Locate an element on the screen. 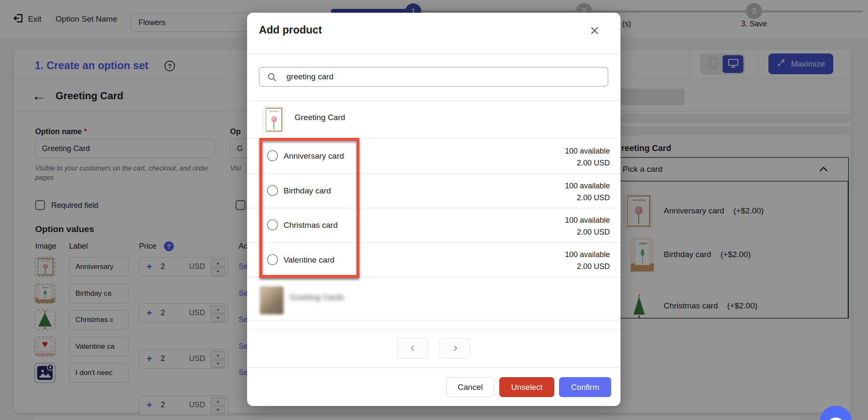  product-search-input is located at coordinates (442, 77).